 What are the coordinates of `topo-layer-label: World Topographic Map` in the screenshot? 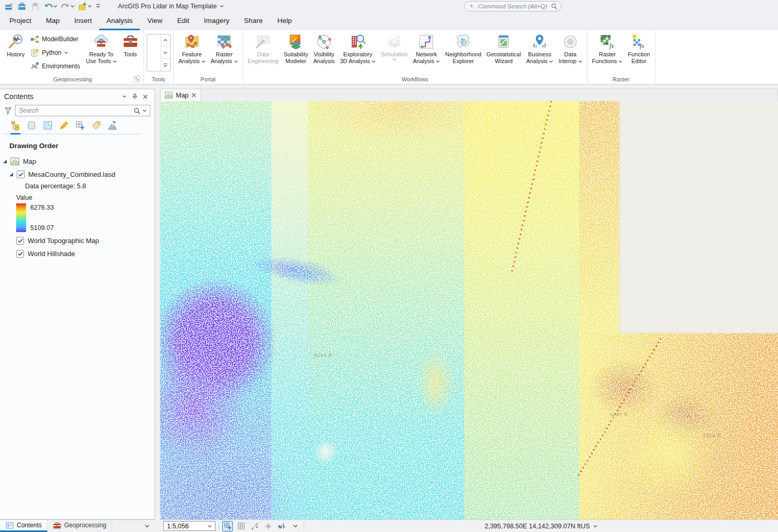 It's located at (64, 241).